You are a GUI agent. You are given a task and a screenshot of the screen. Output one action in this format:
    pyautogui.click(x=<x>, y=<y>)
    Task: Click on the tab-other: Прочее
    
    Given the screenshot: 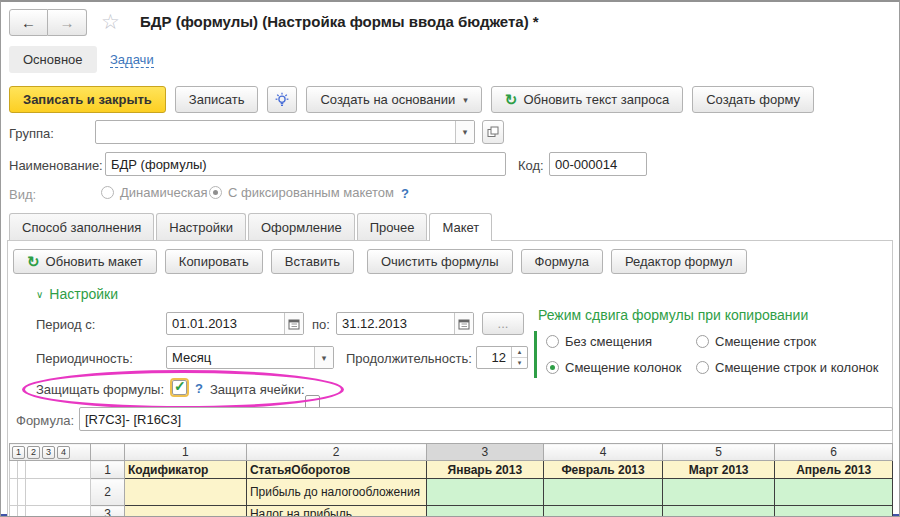 What is the action you would take?
    pyautogui.click(x=392, y=226)
    